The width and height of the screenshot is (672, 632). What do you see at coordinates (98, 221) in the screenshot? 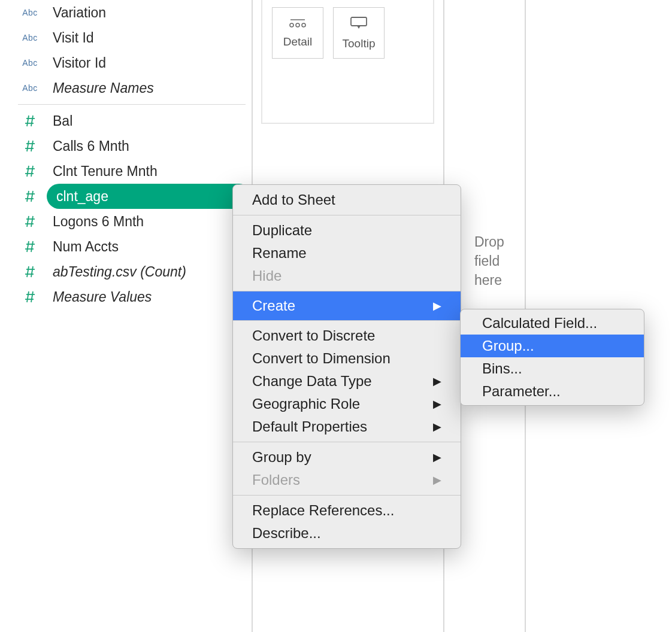
I see `field-label: Logons 6 Mnth` at bounding box center [98, 221].